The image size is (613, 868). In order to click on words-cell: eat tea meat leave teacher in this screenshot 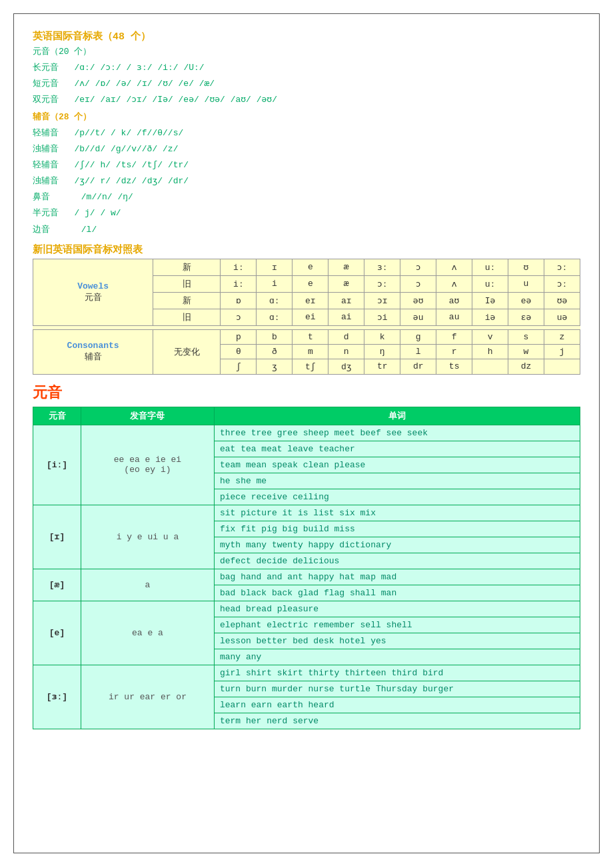, I will do `click(397, 449)`.